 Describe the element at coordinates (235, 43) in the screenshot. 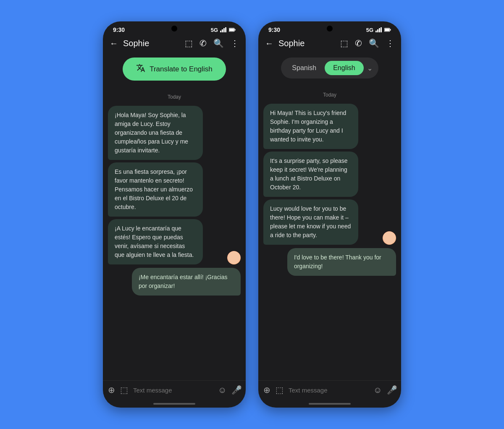

I see `more-icon-1: ⋮` at that location.